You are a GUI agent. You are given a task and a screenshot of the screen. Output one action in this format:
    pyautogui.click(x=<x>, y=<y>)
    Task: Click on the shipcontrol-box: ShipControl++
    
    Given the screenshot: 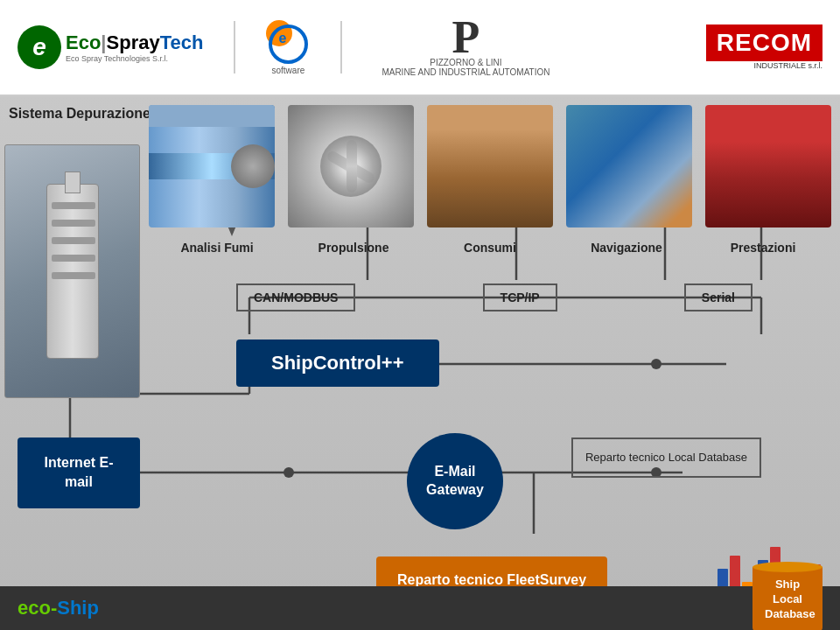 What is the action you would take?
    pyautogui.click(x=338, y=363)
    